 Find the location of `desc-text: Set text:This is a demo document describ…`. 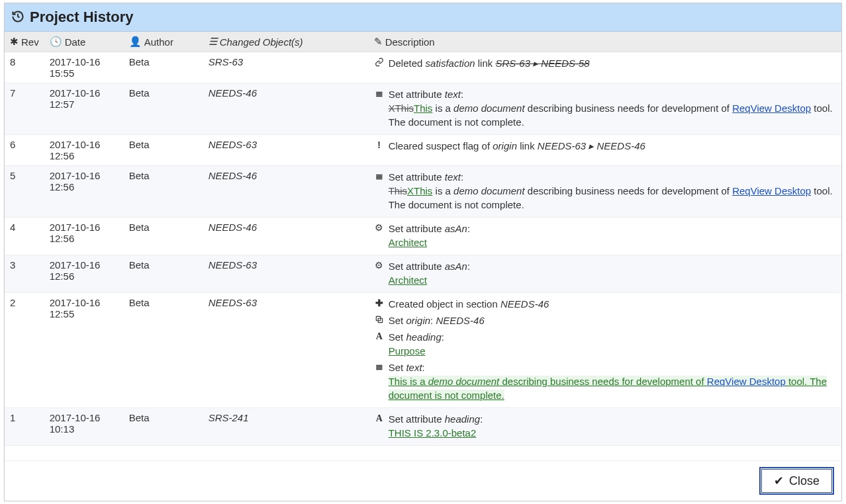

desc-text: Set text:This is a demo document describ… is located at coordinates (612, 381).